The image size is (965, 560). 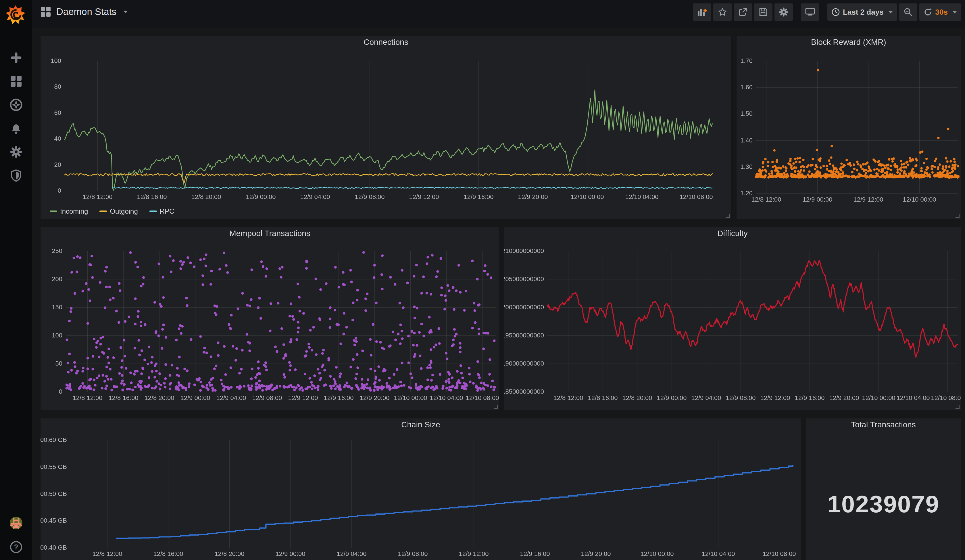 I want to click on dashboards-icon, so click(x=16, y=81).